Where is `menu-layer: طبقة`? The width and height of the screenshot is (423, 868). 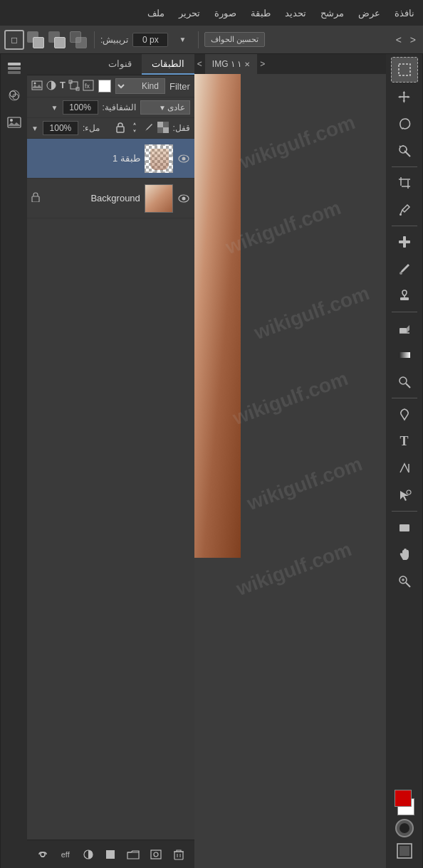 menu-layer: طبقة is located at coordinates (261, 13).